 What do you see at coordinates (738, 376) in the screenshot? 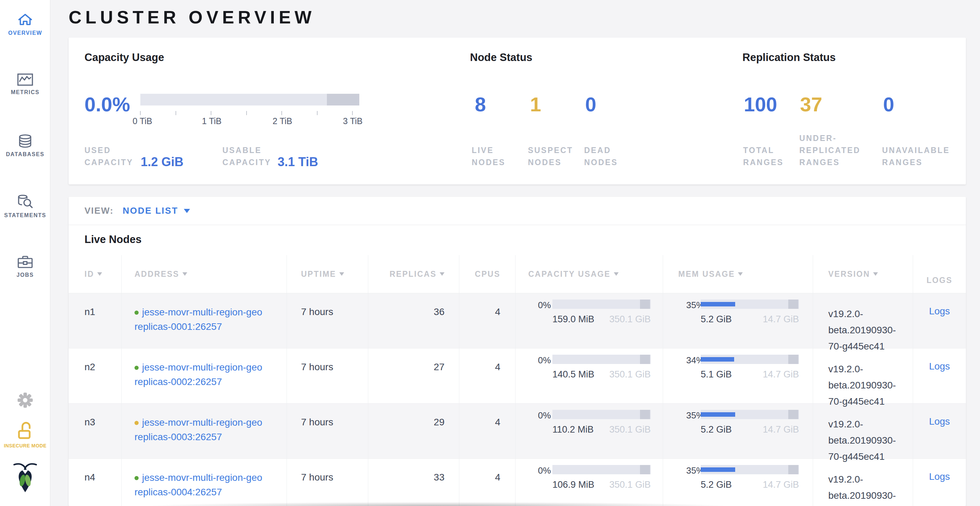
I see `mem-usage-cell: 34% 5.1 GiB 14.7 GiB` at bounding box center [738, 376].